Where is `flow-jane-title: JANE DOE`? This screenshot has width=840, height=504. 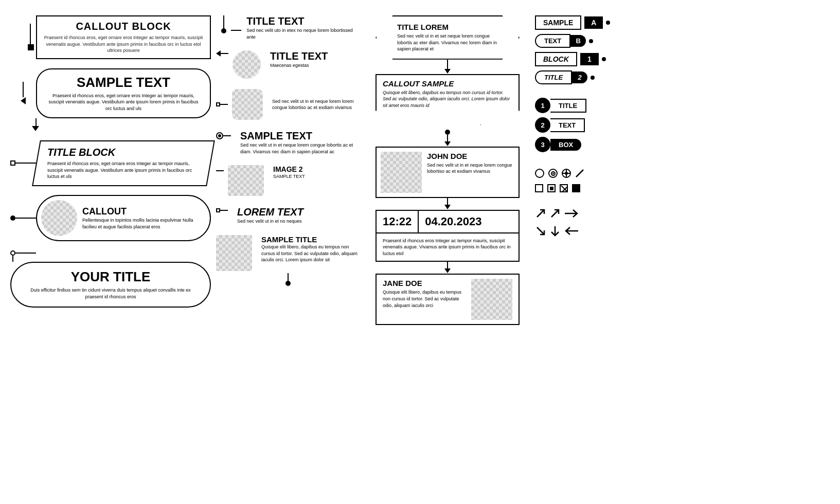
flow-jane-title: JANE DOE is located at coordinates (424, 283).